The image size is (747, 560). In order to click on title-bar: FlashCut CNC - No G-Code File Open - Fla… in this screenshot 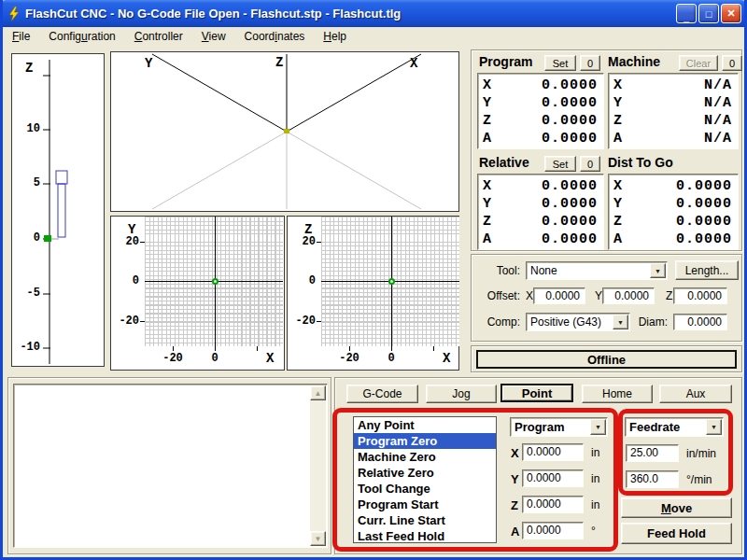, I will do `click(374, 13)`.